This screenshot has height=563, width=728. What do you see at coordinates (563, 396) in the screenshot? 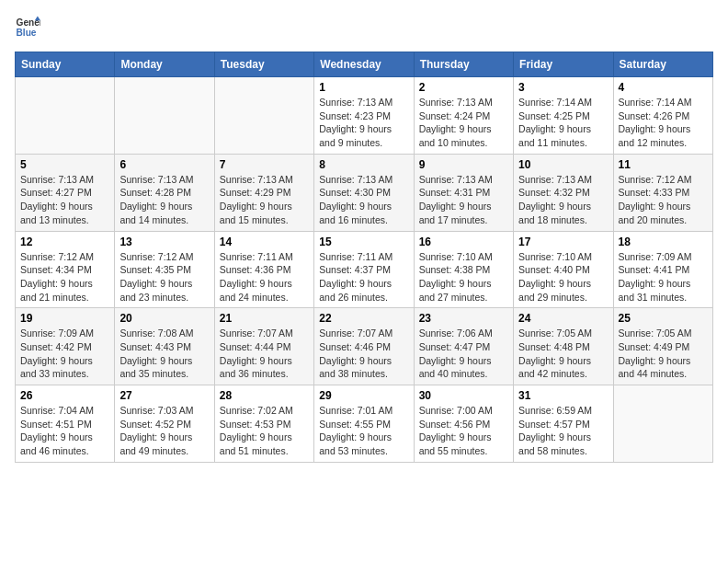
I see `day-number: 31` at bounding box center [563, 396].